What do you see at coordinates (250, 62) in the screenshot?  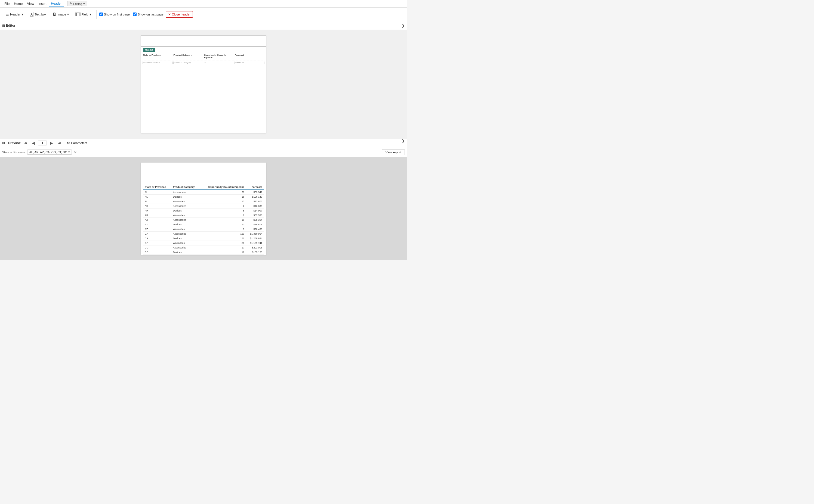 I see `canvas-cell-forecast: ⊞ Forecast` at bounding box center [250, 62].